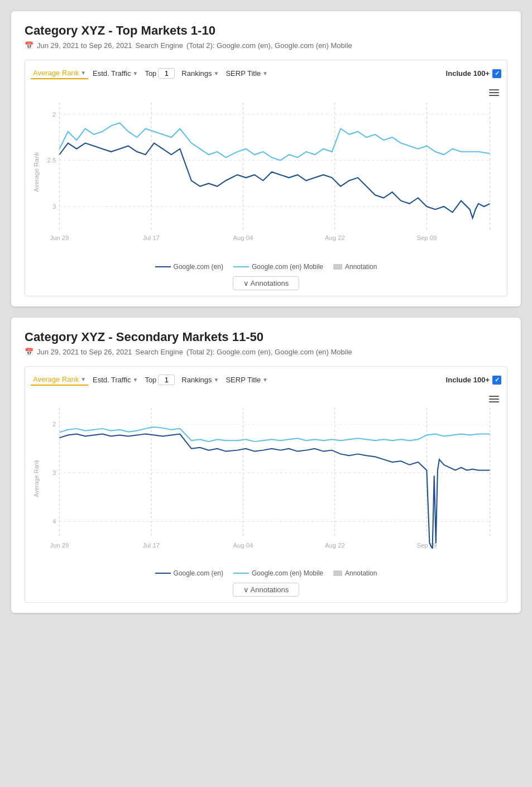 This screenshot has width=532, height=787. I want to click on legend-google: Google.com (en), so click(189, 267).